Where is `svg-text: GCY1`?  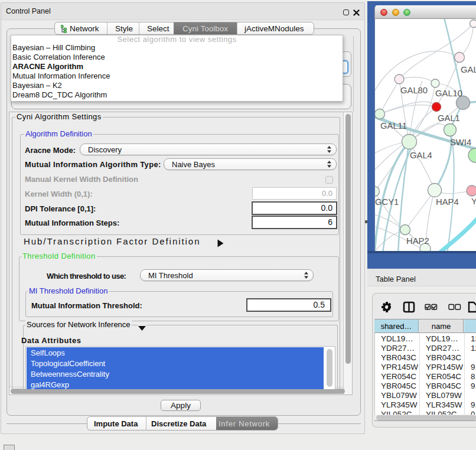 svg-text: GCY1 is located at coordinates (387, 202).